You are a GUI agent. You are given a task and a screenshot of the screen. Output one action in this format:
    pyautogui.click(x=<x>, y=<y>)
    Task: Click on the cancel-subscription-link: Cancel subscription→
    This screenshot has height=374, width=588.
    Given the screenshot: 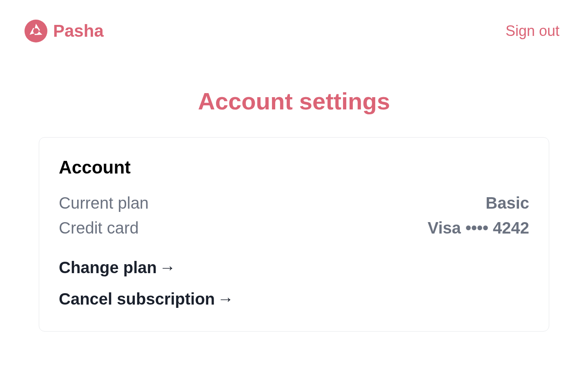 What is the action you would take?
    pyautogui.click(x=294, y=299)
    